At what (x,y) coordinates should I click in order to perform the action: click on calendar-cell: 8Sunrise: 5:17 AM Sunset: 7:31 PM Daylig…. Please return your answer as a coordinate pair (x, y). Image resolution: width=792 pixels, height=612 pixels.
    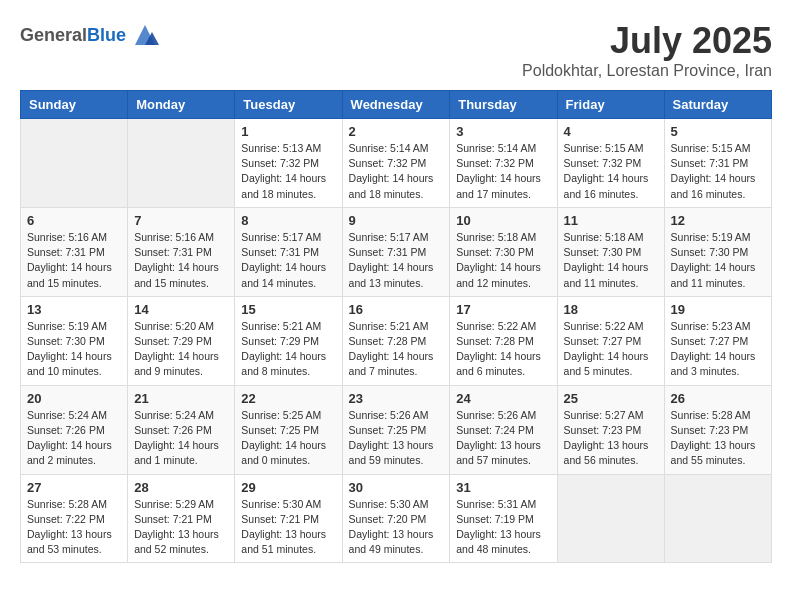
    Looking at the image, I should click on (288, 252).